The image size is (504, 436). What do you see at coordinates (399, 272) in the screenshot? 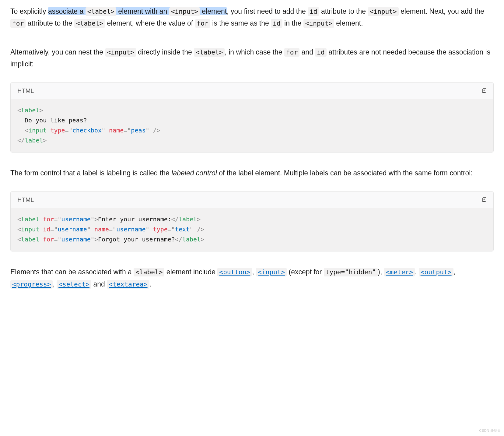
I see `link-meter-element: <meter>` at bounding box center [399, 272].